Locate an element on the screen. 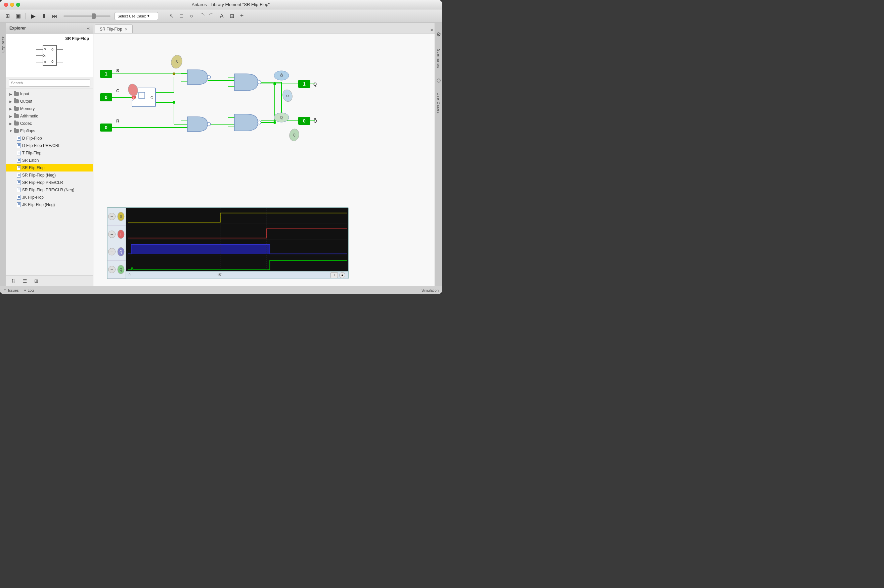 The image size is (884, 588). issues-button: ⚠ Issues is located at coordinates (11, 290).